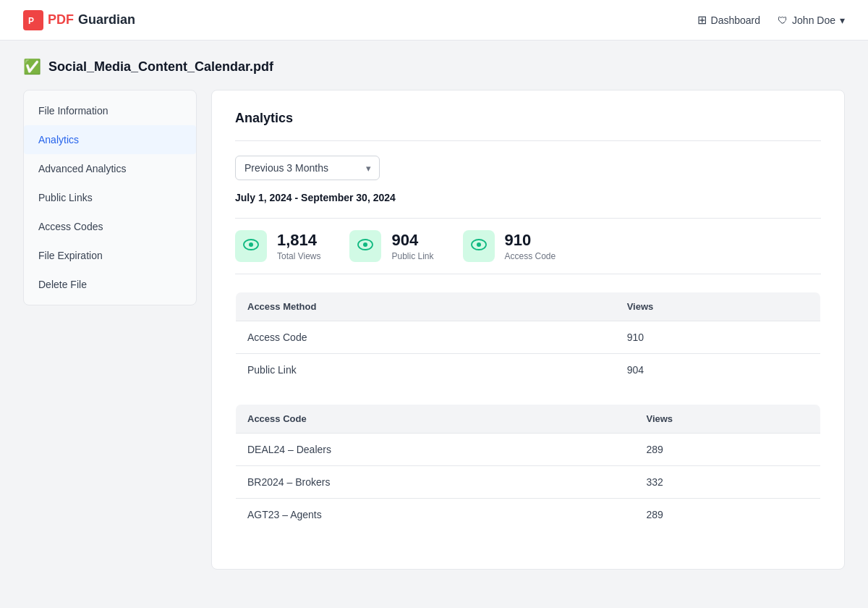 The height and width of the screenshot is (608, 868). Describe the element at coordinates (528, 339) in the screenshot. I see `access-method-table: Access Method Views Access Code 910 Publ…` at that location.